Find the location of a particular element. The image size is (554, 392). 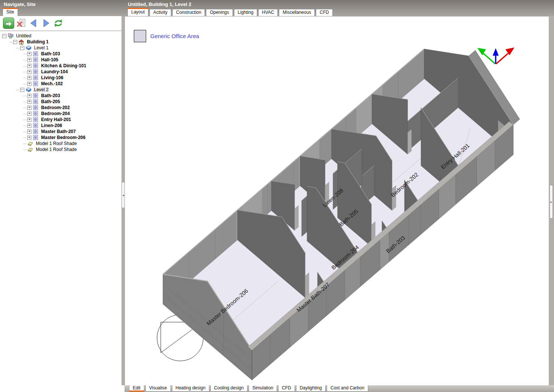

legend-label: Generic Office Area is located at coordinates (175, 36).